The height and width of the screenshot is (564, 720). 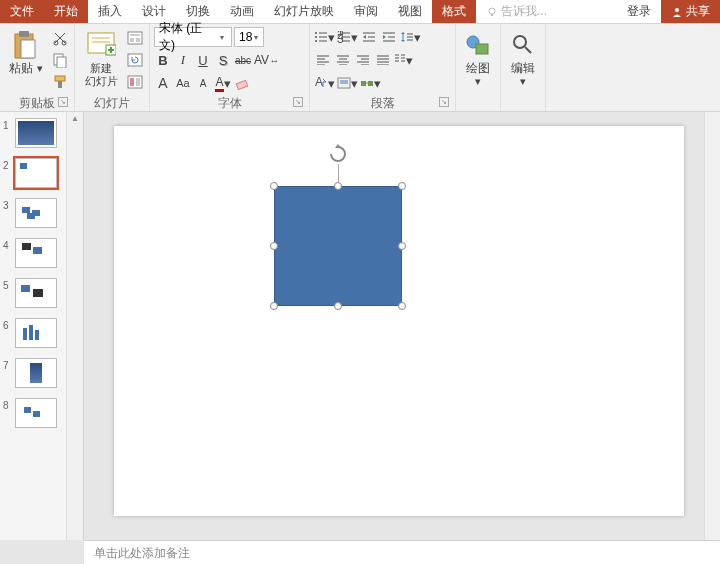 What do you see at coordinates (60, 82) in the screenshot?
I see `brush-icon` at bounding box center [60, 82].